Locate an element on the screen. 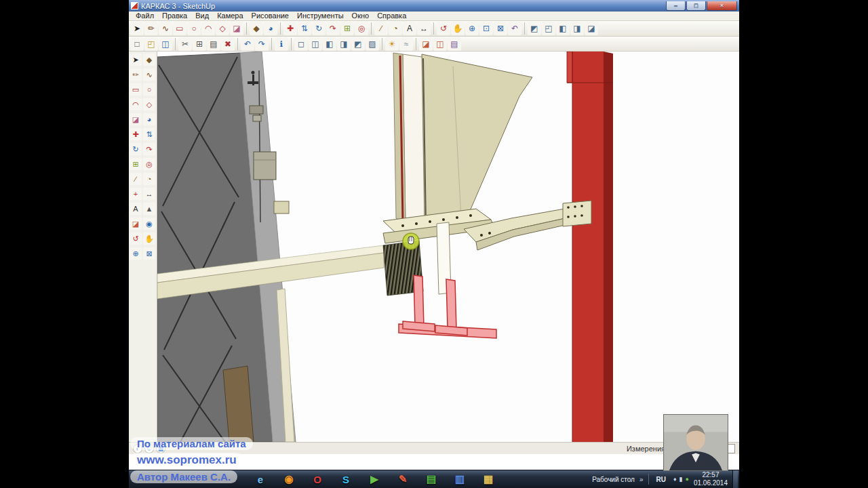  desktop-toolbar-label: Рабочий стол is located at coordinates (613, 480).